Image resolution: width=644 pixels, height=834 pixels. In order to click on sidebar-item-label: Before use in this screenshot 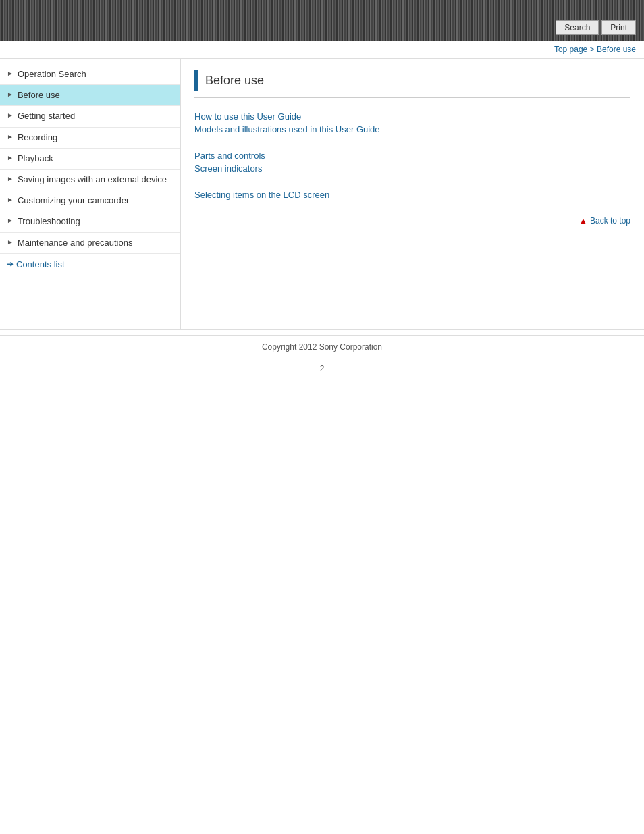, I will do `click(39, 95)`.